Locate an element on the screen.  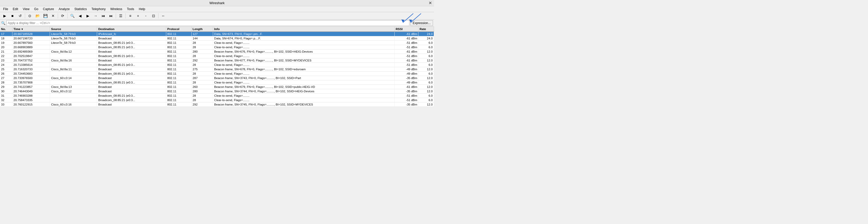
rssi-cell: -49 dBm is located at coordinates (406, 69).